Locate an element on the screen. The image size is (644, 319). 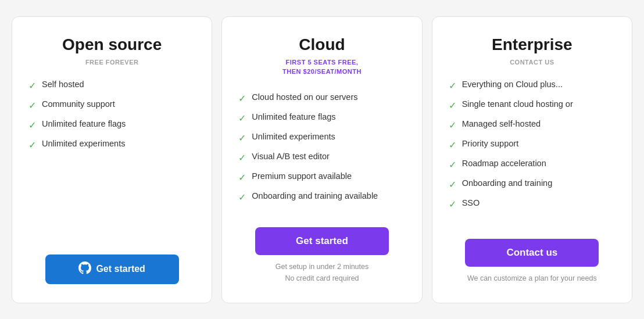
feature-label: Everything on Cloud plus... is located at coordinates (513, 84).